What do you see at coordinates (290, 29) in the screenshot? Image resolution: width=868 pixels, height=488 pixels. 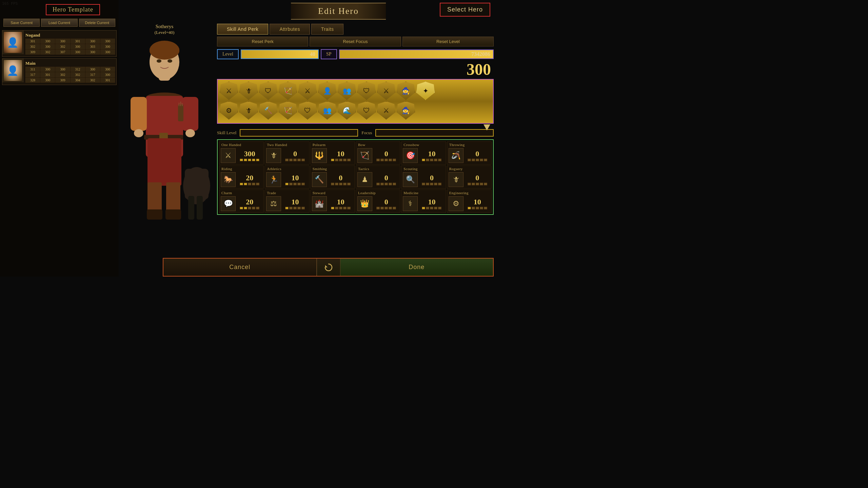 I see `tab-attributes: Attrbutes` at bounding box center [290, 29].